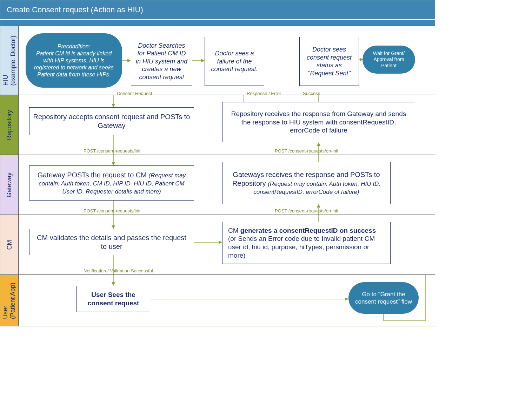 This screenshot has height=407, width=532. Describe the element at coordinates (218, 125) in the screenshot. I see `lane-repo: Repository Repository accepts consent re…` at that location.